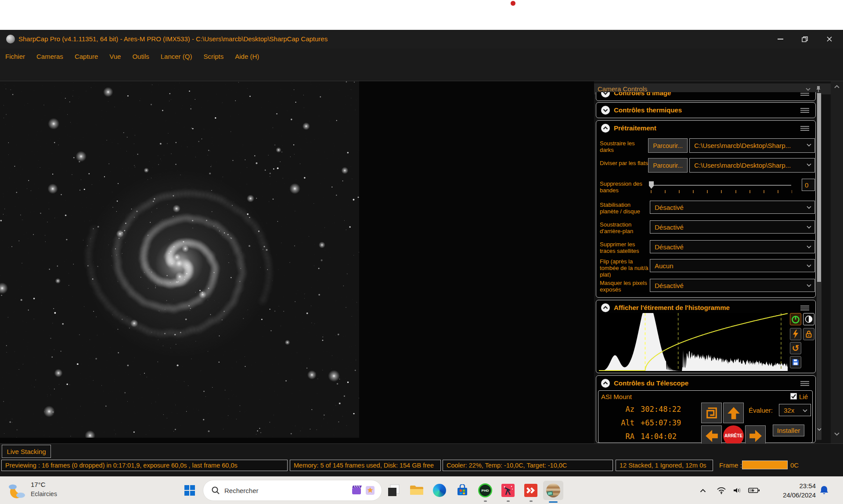  Describe the element at coordinates (703, 490) in the screenshot. I see `tray-chevron-up` at that location.